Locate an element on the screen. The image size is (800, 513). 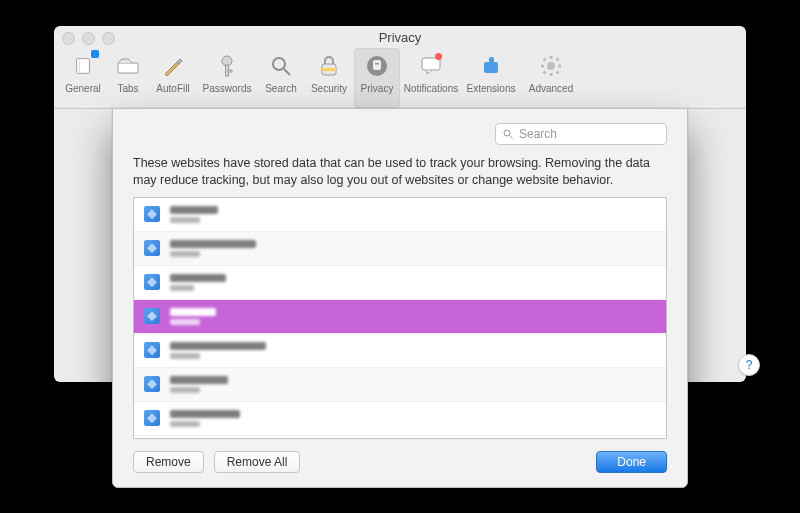
tab-label: Advanced is located at coordinates (551, 88).